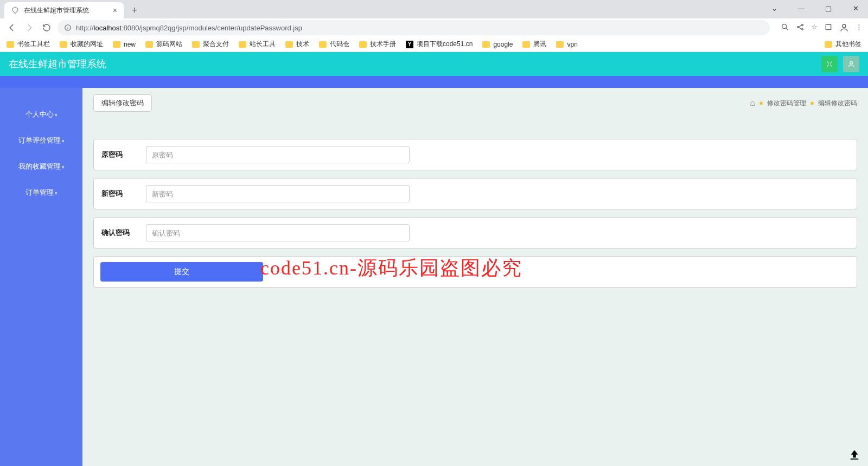  Describe the element at coordinates (124, 233) in the screenshot. I see `label-confirm-password: 确认密码` at that location.